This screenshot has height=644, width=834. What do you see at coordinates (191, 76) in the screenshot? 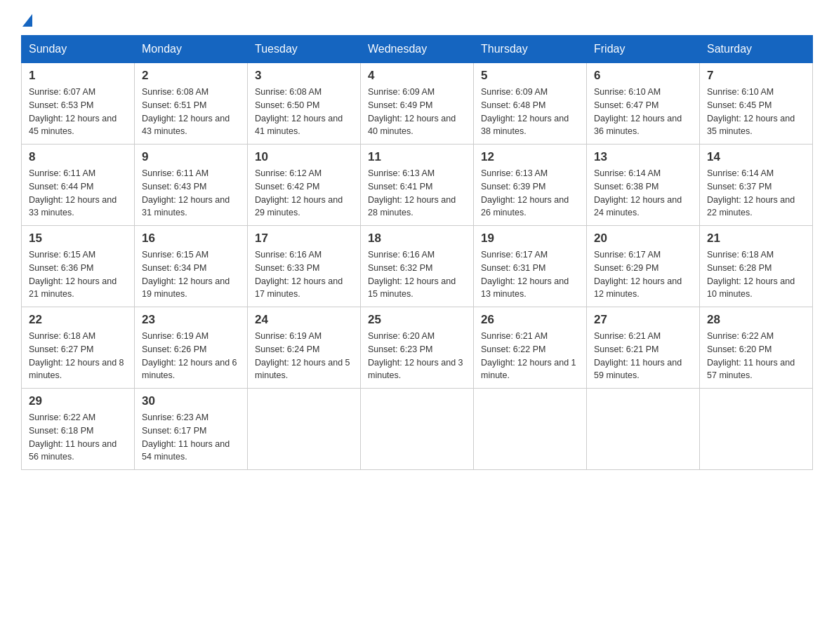
I see `day-number: 2` at bounding box center [191, 76].